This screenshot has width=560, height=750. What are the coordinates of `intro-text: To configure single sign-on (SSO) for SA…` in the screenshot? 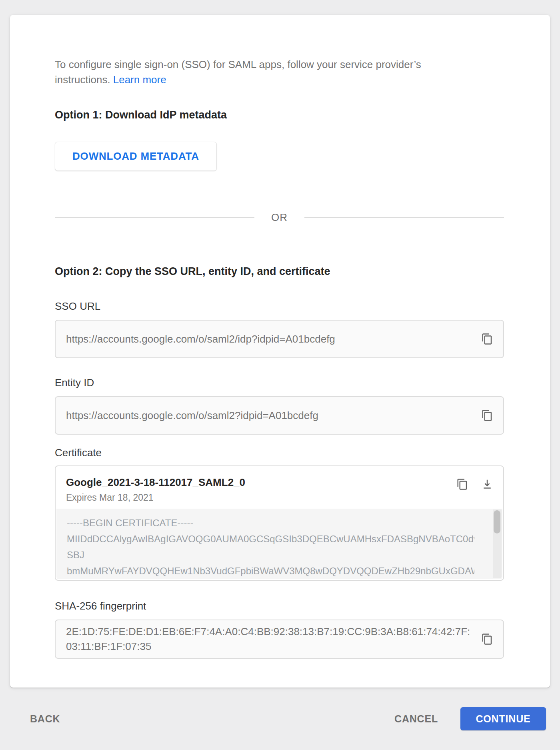 It's located at (279, 72).